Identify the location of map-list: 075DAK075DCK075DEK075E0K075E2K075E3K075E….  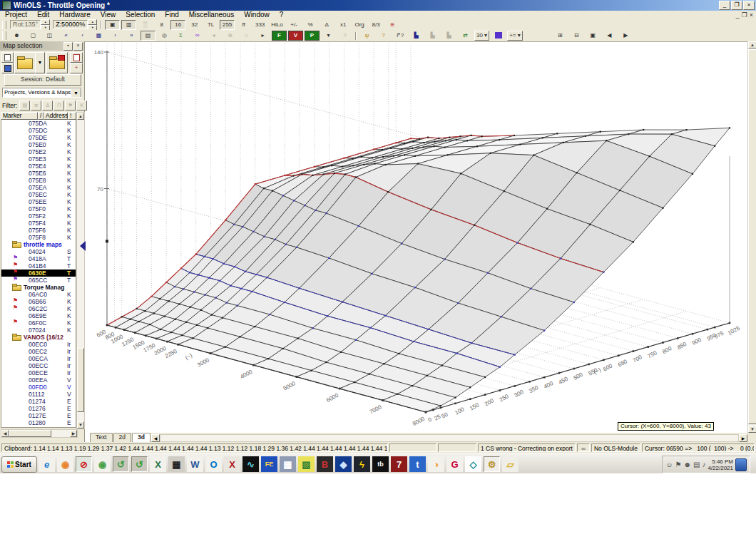
(39, 274).